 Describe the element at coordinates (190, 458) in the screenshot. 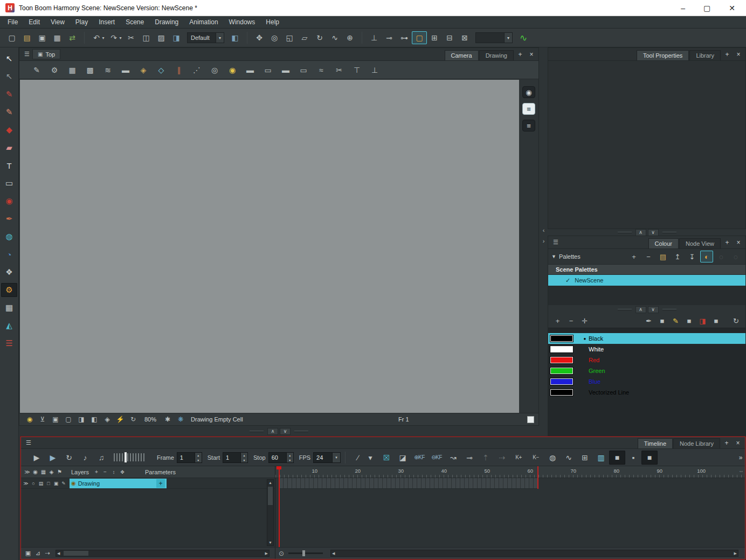

I see `frame-spinner: 1 ▴▾` at that location.